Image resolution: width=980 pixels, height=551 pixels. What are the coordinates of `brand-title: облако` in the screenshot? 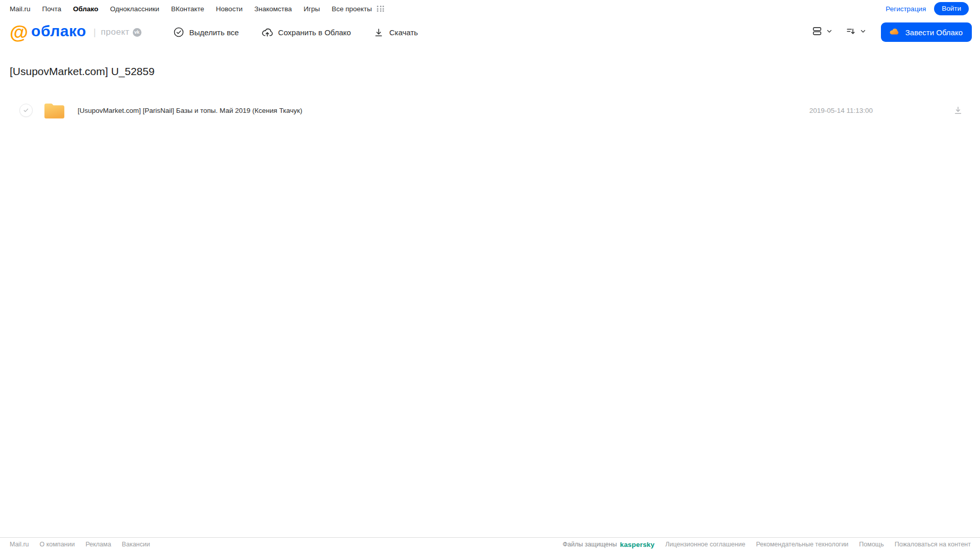 It's located at (59, 32).